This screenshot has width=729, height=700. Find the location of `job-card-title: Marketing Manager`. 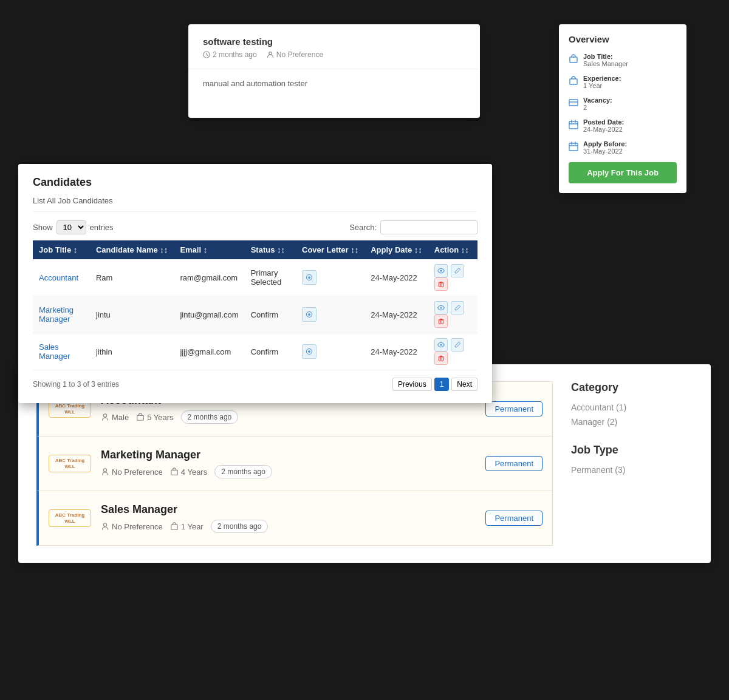

job-card-title: Marketing Manager is located at coordinates (288, 455).